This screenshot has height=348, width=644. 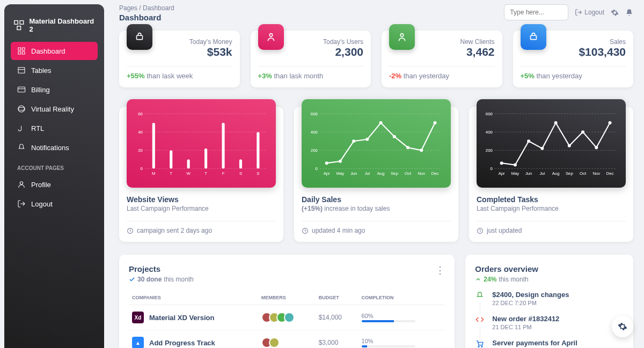 What do you see at coordinates (54, 109) in the screenshot?
I see `sidebar-item-virtual-reality: Virtual Reality` at bounding box center [54, 109].